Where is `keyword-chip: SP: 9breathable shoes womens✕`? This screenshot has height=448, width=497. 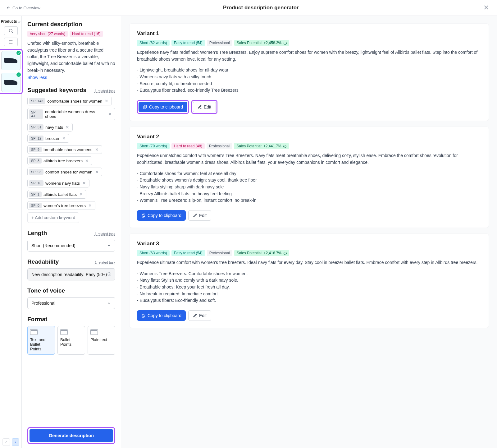
keyword-chip: SP: 9breathable shoes womens✕ is located at coordinates (65, 150).